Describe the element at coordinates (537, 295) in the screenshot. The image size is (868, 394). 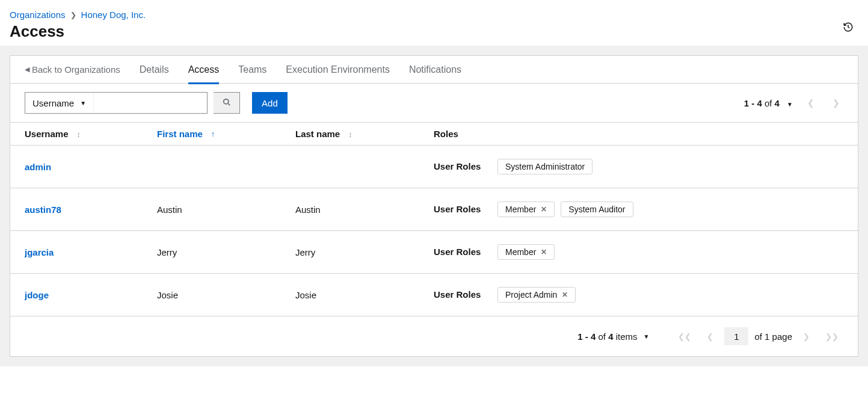
I see `role-chip: Project Admin✕` at that location.